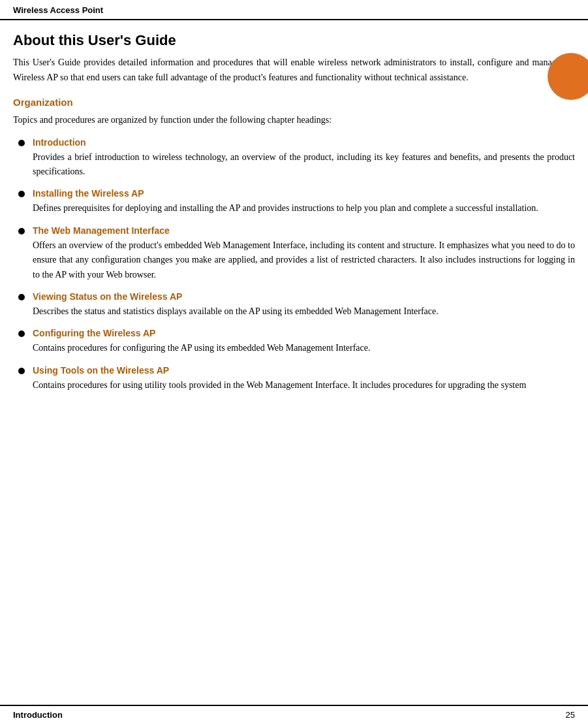 The height and width of the screenshot is (725, 588). Describe the element at coordinates (304, 165) in the screenshot. I see `bullet-text-introduction: Provides a brief introduction to wireles…` at that location.